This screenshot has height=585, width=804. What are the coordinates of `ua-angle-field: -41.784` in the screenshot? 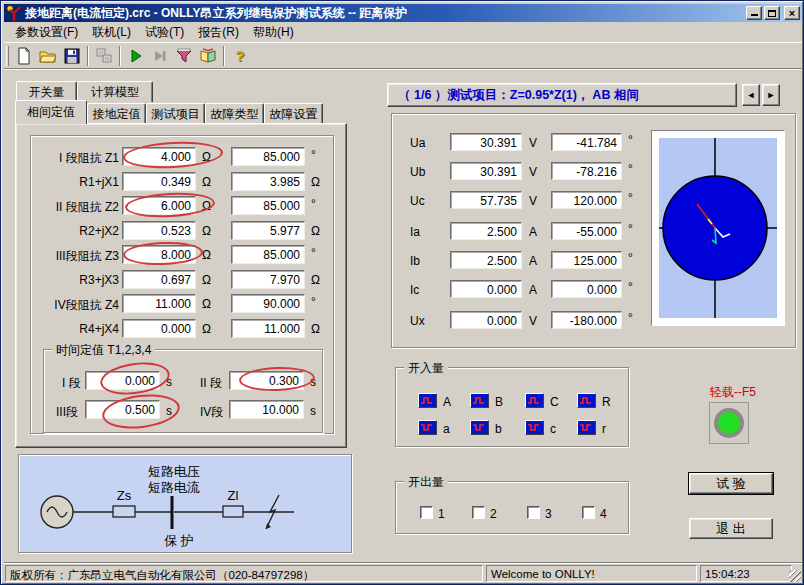 It's located at (586, 142).